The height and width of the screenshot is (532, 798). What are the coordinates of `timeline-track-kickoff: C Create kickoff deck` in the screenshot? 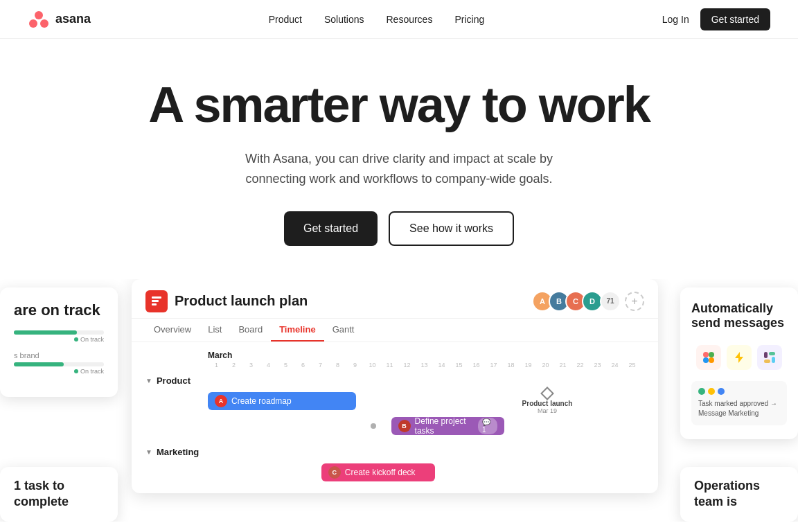 It's located at (426, 472).